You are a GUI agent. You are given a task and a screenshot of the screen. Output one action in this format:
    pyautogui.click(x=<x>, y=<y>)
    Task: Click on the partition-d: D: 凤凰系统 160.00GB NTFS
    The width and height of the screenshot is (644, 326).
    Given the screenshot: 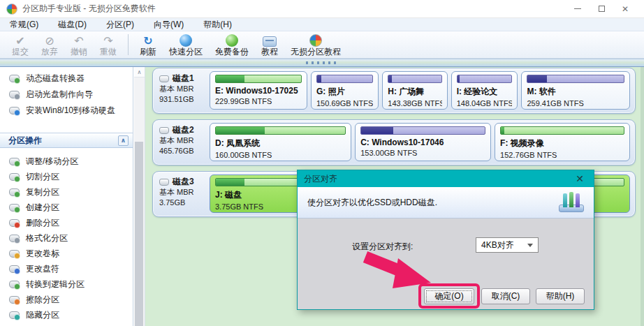 What is the action you would take?
    pyautogui.click(x=281, y=142)
    